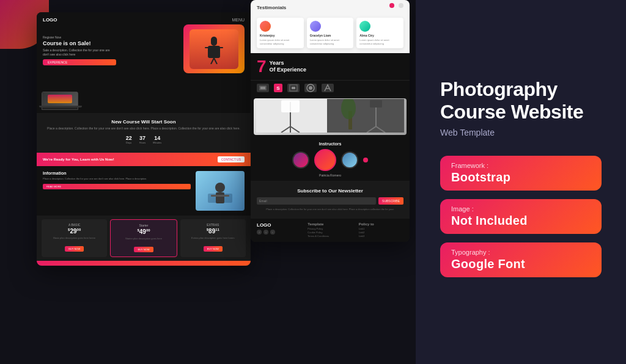  I want to click on subscribe-input-row: Email SUBSCRIBE, so click(330, 201).